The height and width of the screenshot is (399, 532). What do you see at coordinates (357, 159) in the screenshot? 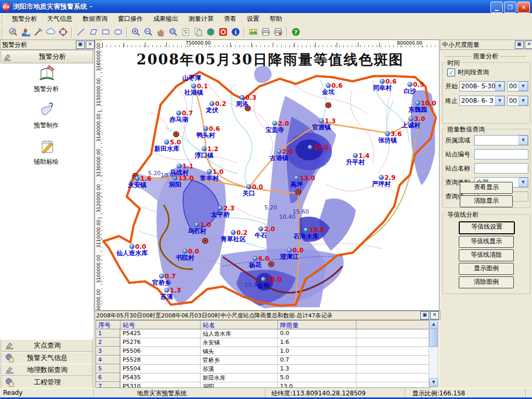
I see `rain-station: 1.4升平村` at bounding box center [357, 159].